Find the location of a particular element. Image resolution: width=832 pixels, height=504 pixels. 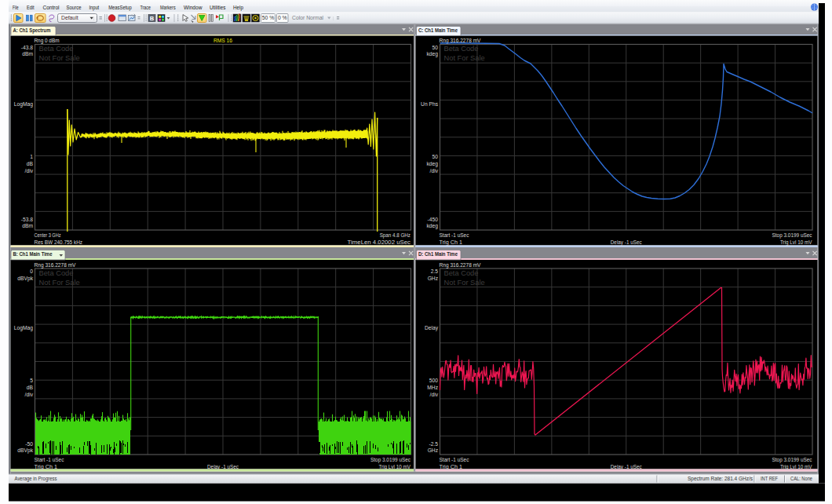

svg-text: CAL: None is located at coordinates (801, 479).